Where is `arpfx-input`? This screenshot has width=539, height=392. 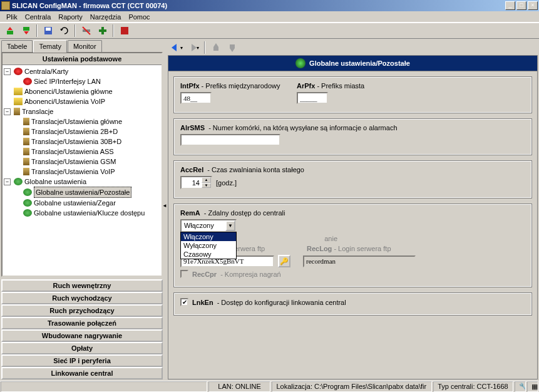
arpfx-input is located at coordinates (312, 98).